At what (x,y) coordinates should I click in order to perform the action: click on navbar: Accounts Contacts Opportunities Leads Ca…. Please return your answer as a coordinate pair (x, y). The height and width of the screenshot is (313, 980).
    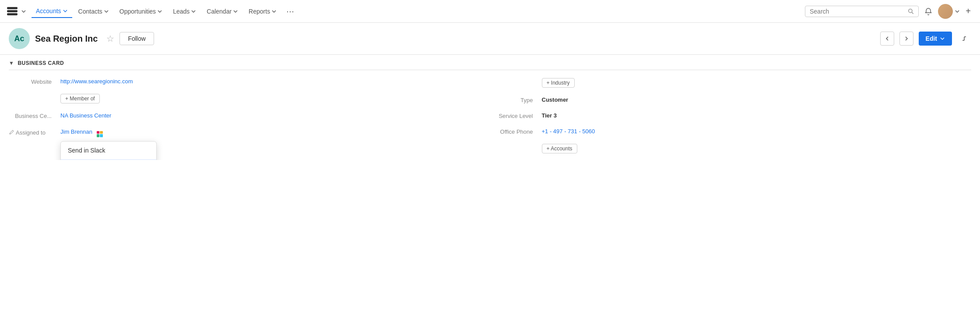
    Looking at the image, I should click on (490, 11).